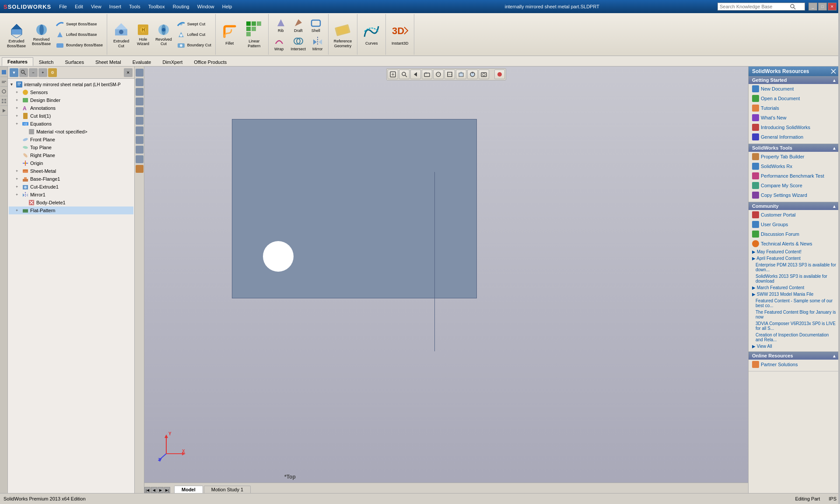  Describe the element at coordinates (140, 130) in the screenshot. I see `vs-section-view` at that location.